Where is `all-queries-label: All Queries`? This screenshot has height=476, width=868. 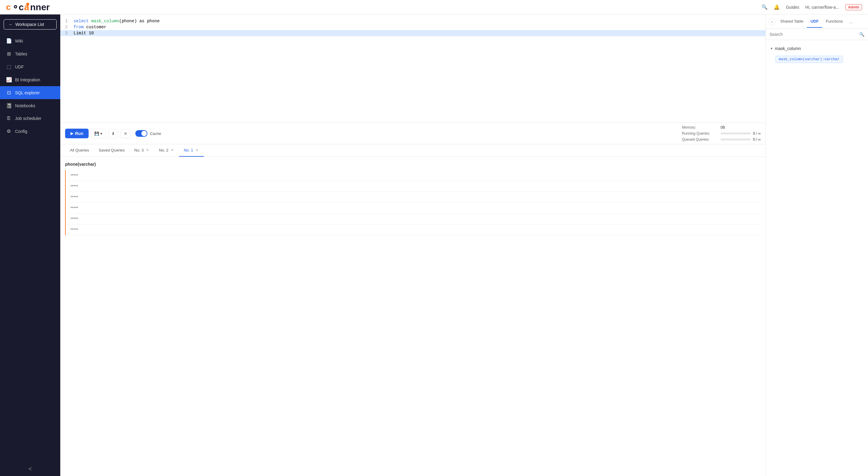 all-queries-label: All Queries is located at coordinates (80, 150).